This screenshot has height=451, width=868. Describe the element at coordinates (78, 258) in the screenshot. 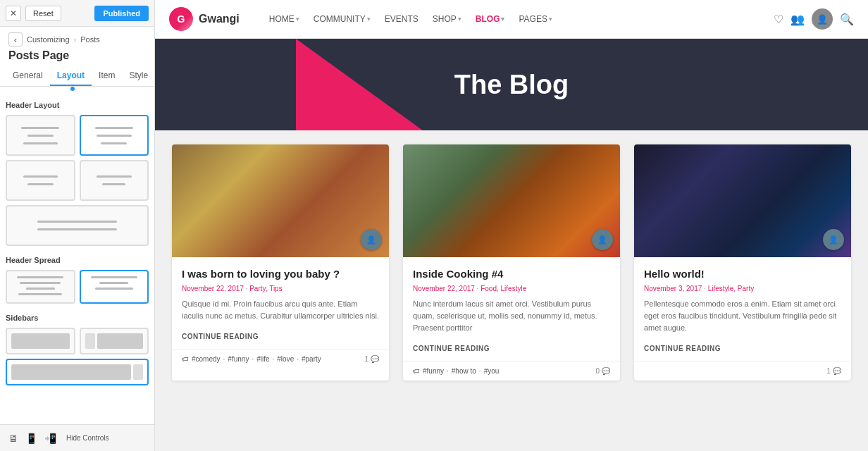

I see `panel-content: Header Layout` at that location.